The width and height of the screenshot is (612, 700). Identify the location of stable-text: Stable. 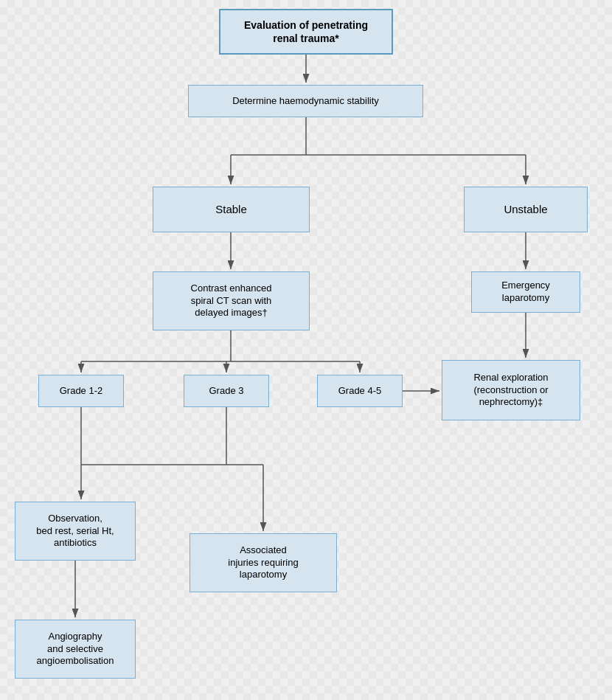
(232, 209).